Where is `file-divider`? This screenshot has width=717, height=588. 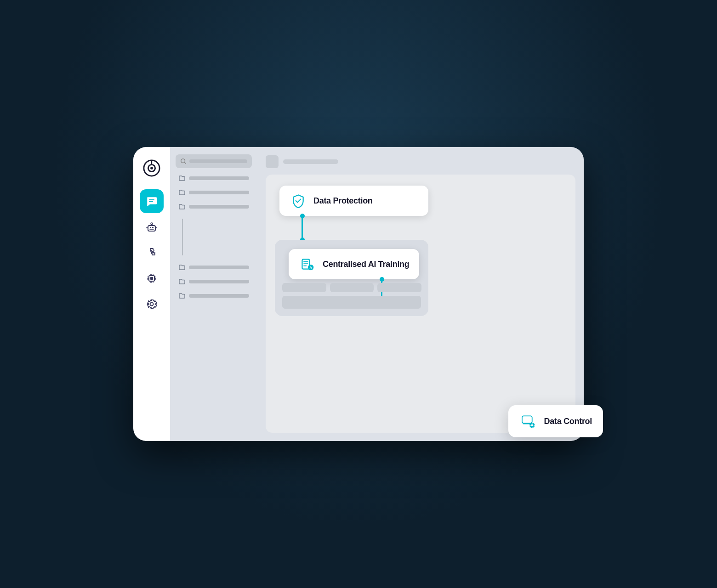
file-divider is located at coordinates (182, 237).